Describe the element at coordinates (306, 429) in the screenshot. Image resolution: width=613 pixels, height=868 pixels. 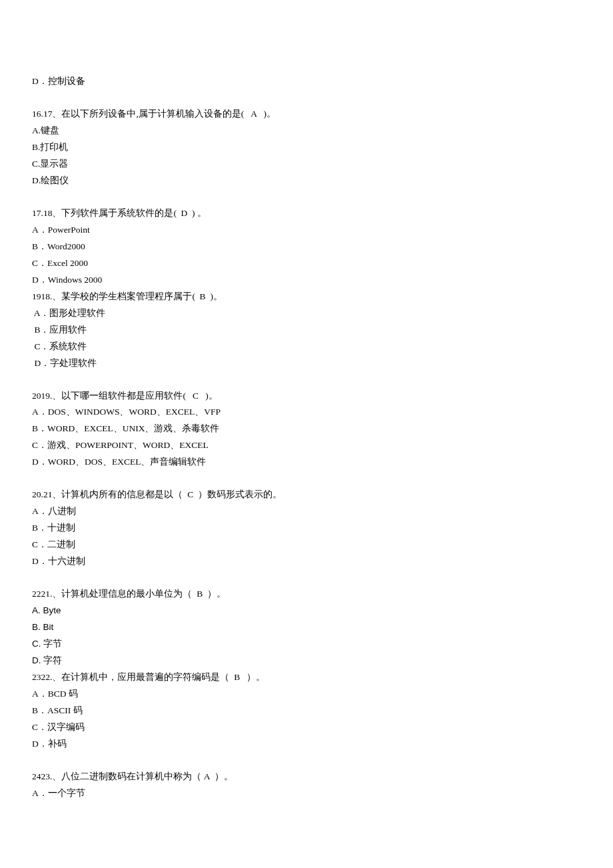
I see `option-b: B．WORD、EXCEL、UNIX、游戏、杀毒软件` at that location.